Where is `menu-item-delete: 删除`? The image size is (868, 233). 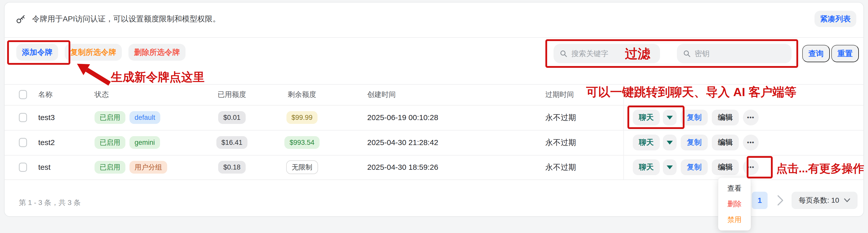
menu-item-delete: 删除 is located at coordinates (735, 204).